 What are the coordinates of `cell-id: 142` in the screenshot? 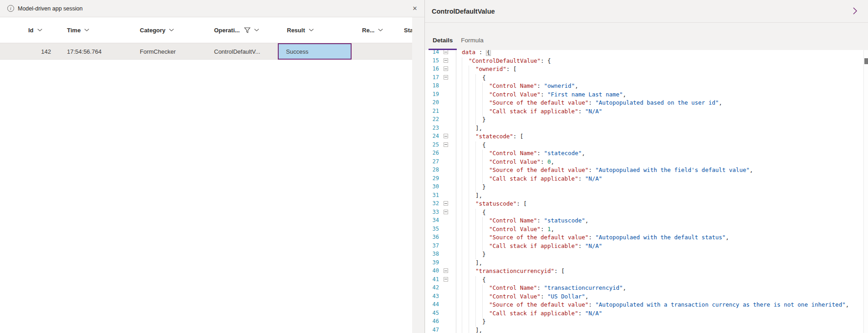 It's located at (34, 51).